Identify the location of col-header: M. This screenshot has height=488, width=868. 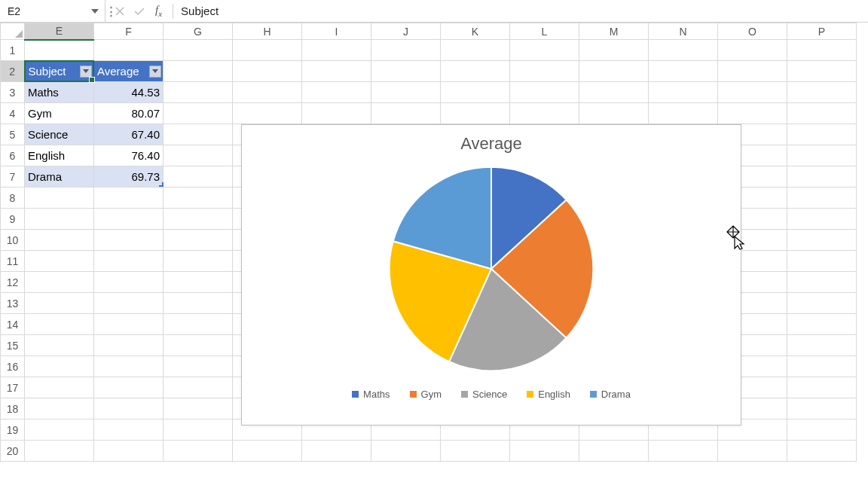
(614, 32).